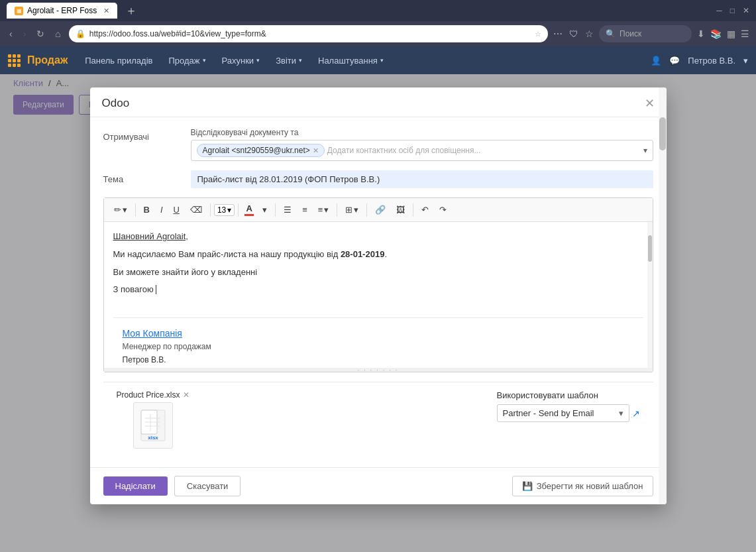 This screenshot has height=552, width=756. Describe the element at coordinates (256, 150) in the screenshot. I see `recipient-name: Agrolait <snt290559@ukr.net>` at that location.